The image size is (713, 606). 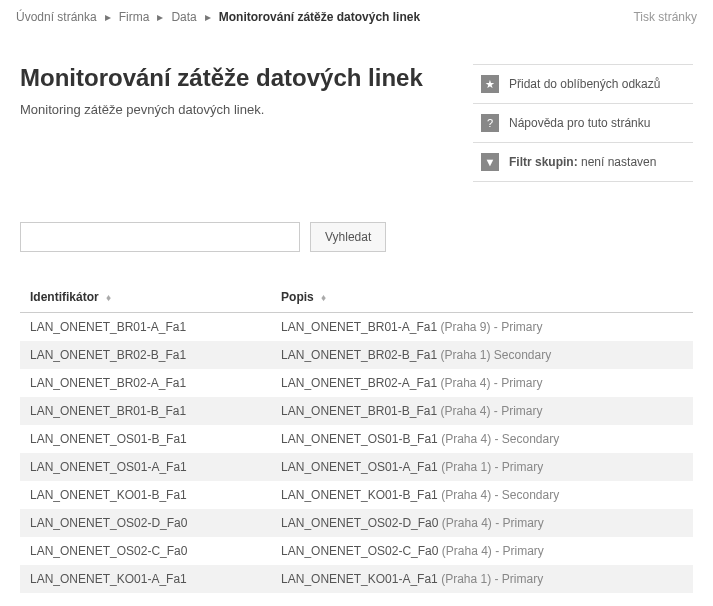 I want to click on filter-icon: ▼, so click(x=490, y=162).